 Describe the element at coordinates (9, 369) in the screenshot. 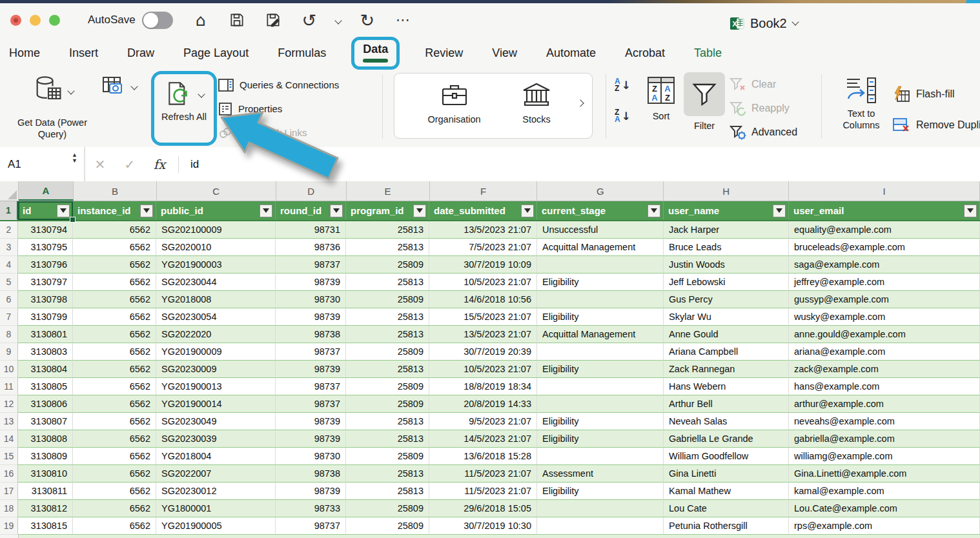

I see `row-number-10: 10` at that location.